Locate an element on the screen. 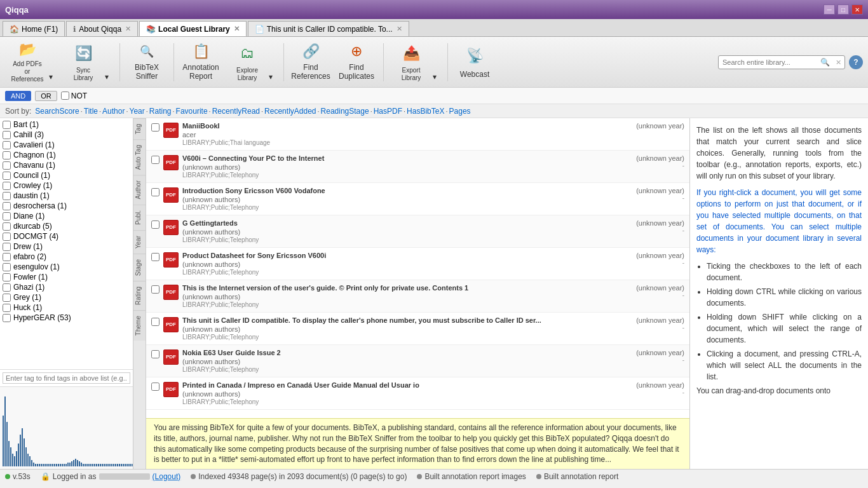  tab-about-close: ✕ is located at coordinates (128, 29).